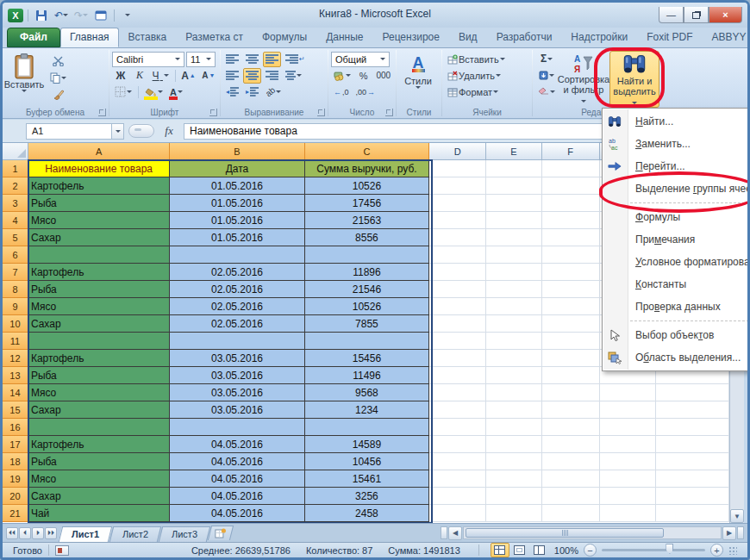  I want to click on page-break-view-button, so click(540, 550).